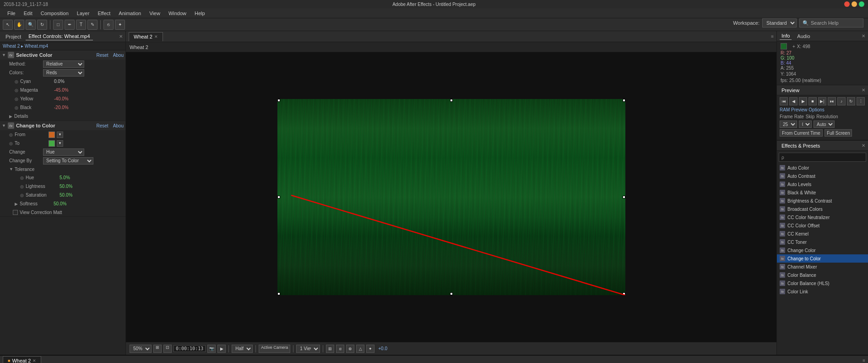 The width and height of the screenshot is (868, 363). Describe the element at coordinates (118, 126) in the screenshot. I see `change-to-color-about: Abou` at that location.